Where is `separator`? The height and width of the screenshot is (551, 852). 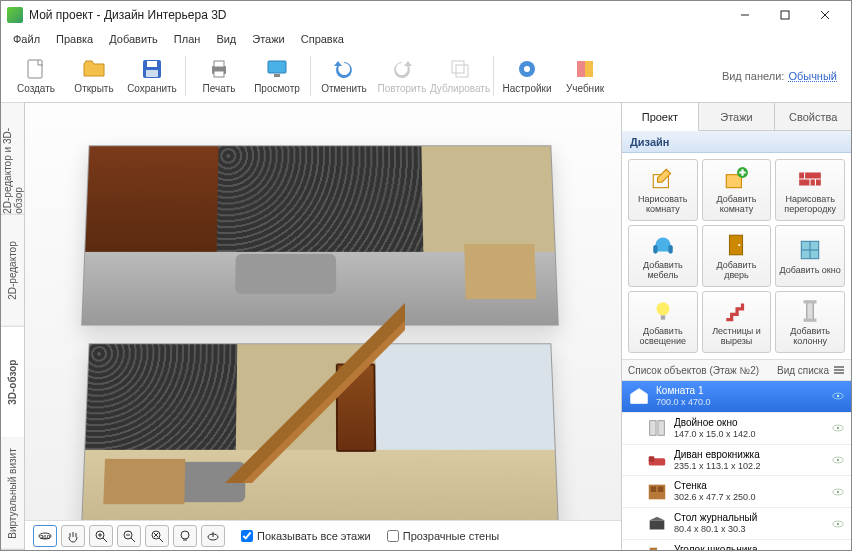 separator is located at coordinates (494, 76).